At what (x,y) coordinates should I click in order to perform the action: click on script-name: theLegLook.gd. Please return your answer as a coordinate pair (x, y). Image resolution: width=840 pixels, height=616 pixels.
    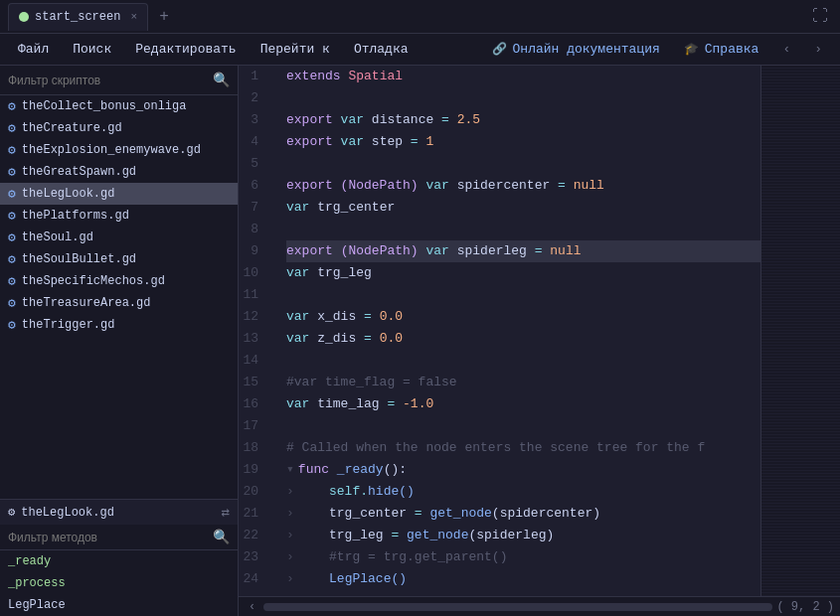
    Looking at the image, I should click on (69, 194).